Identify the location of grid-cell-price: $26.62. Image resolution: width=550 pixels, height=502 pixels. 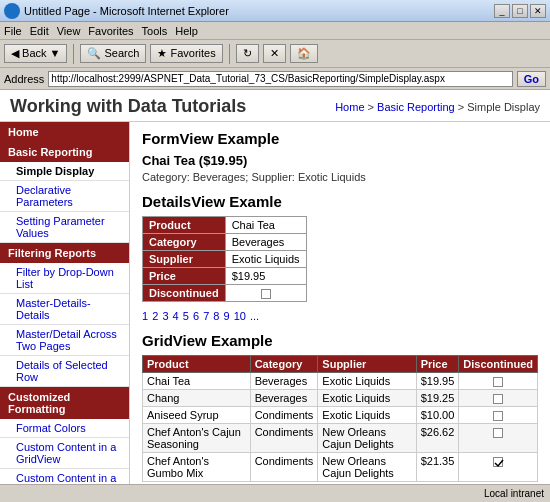
(438, 438).